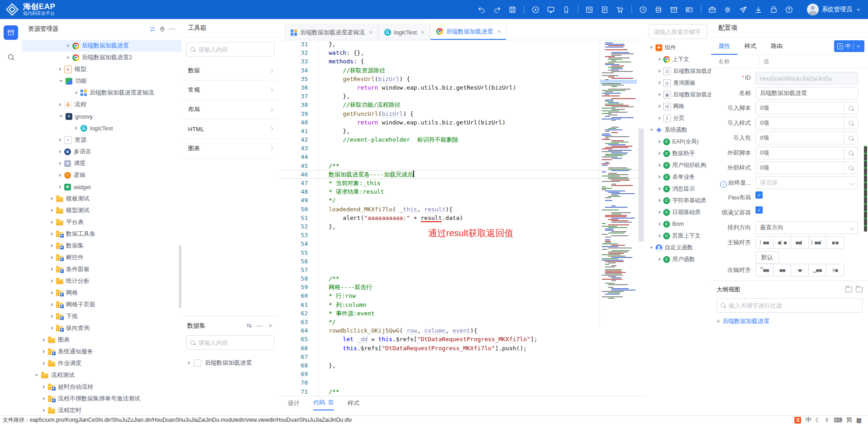 Image resolution: width=868 pixels, height=424 pixels. I want to click on monitor-icon, so click(551, 10).